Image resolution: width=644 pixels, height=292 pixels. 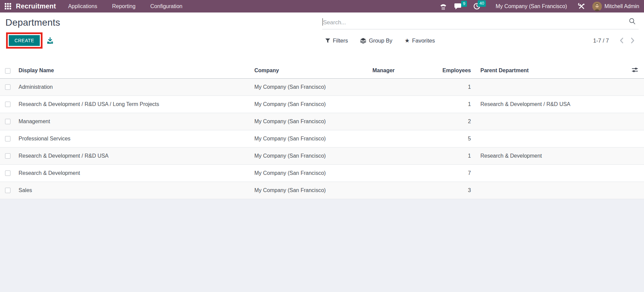 What do you see at coordinates (134, 190) in the screenshot?
I see `cell-display-name: Sales` at bounding box center [134, 190].